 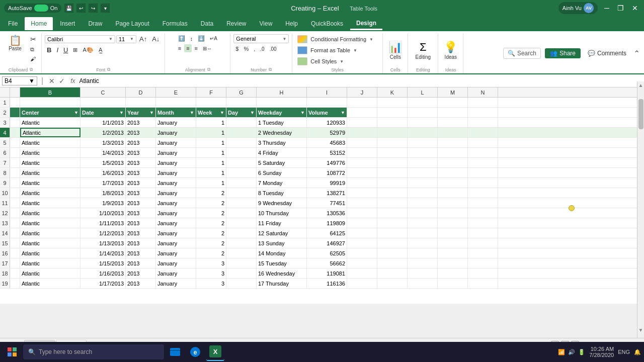 I want to click on start-button, so click(x=12, y=352).